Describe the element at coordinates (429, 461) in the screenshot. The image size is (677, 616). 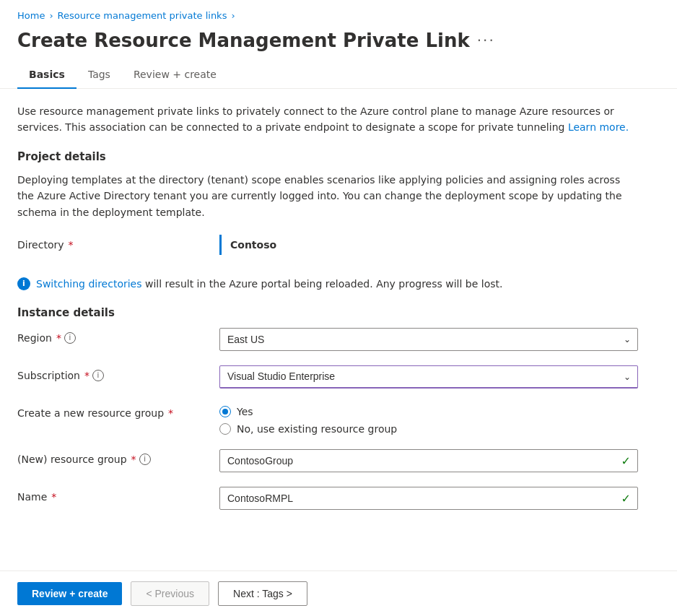
I see `resource-group-value: ✓` at that location.